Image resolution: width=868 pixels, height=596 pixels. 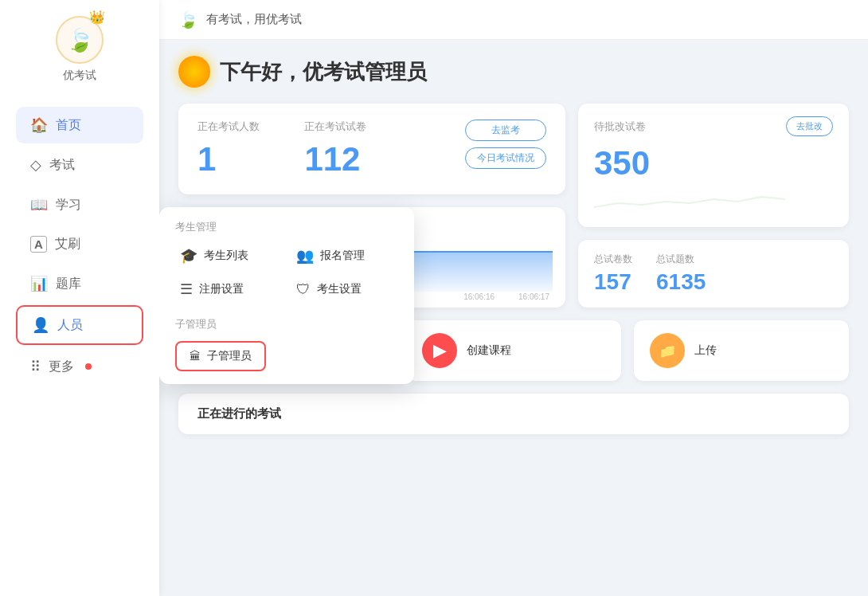 What do you see at coordinates (303, 290) in the screenshot?
I see `shield-icon: 🛡` at bounding box center [303, 290].